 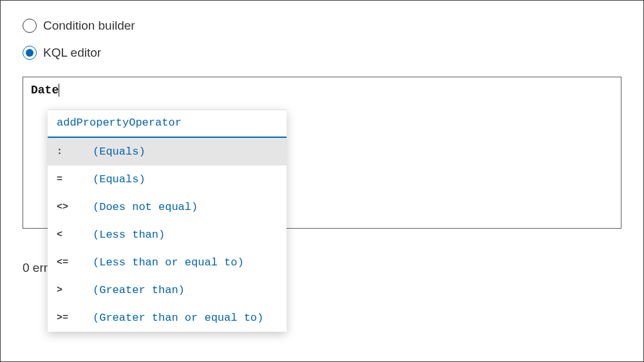 I want to click on autocomplete-header: addPropertyOperator, so click(x=167, y=124).